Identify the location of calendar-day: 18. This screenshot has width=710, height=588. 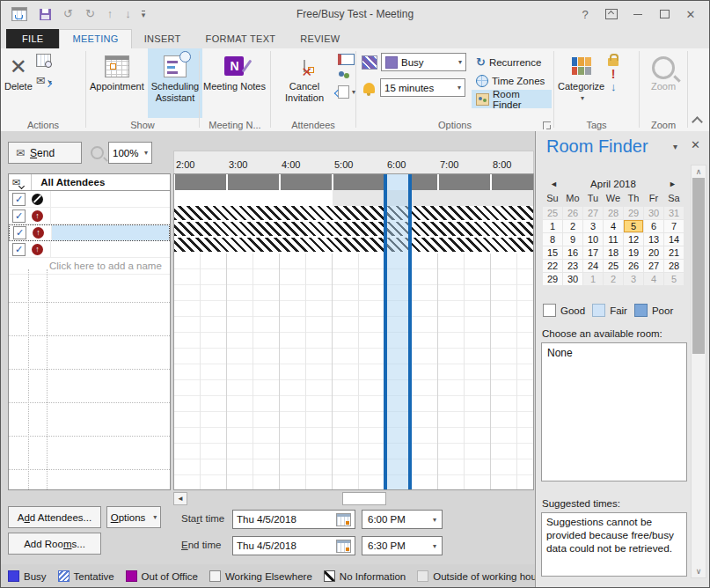
(613, 253).